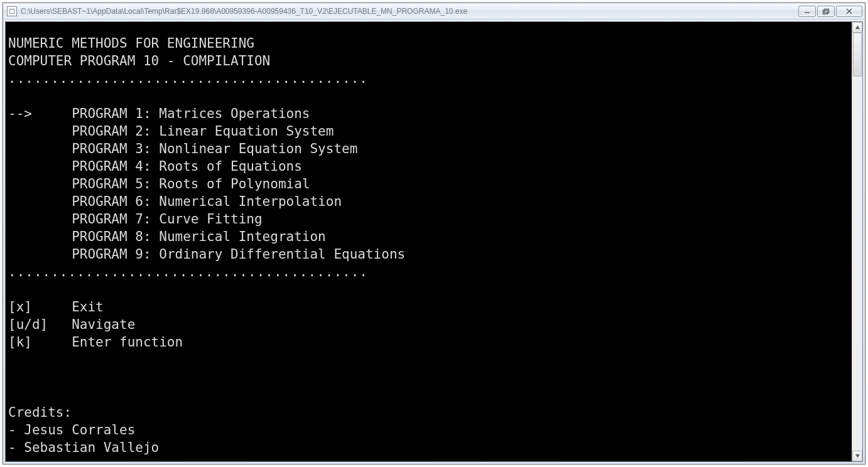 The height and width of the screenshot is (467, 868). What do you see at coordinates (127, 342) in the screenshot?
I see `key-hint-action: Enter function` at bounding box center [127, 342].